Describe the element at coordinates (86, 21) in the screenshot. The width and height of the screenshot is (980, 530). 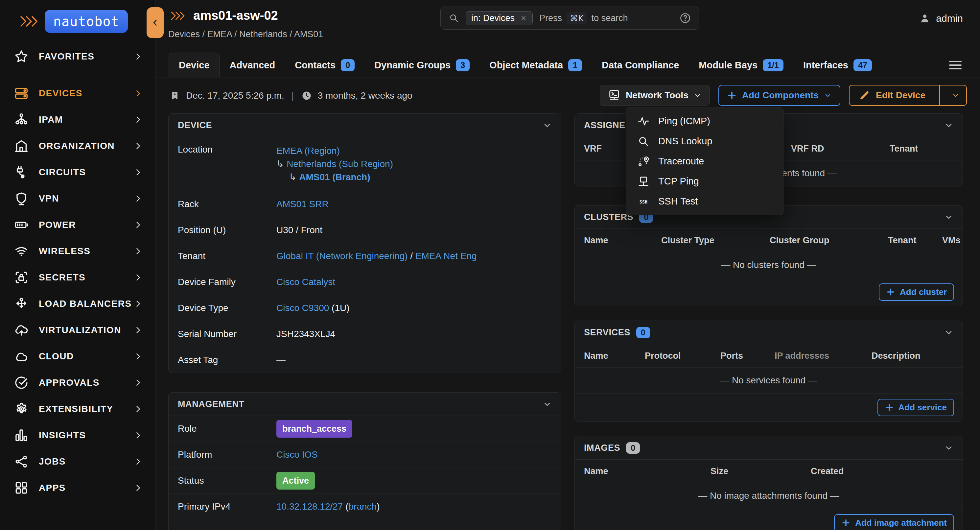
I see `app-logo: nautobot` at that location.